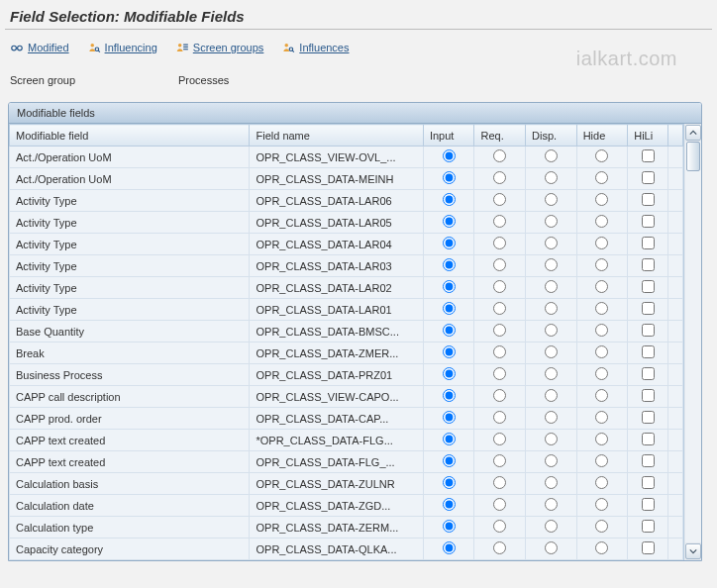  What do you see at coordinates (449, 136) in the screenshot?
I see `col-header-input: Input` at bounding box center [449, 136].